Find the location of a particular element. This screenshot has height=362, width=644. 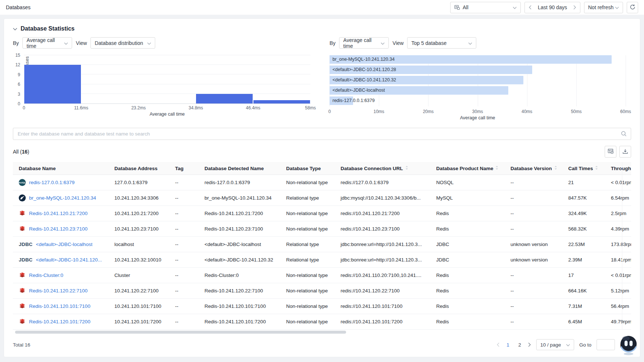

table-right-divider is located at coordinates (622, 246).